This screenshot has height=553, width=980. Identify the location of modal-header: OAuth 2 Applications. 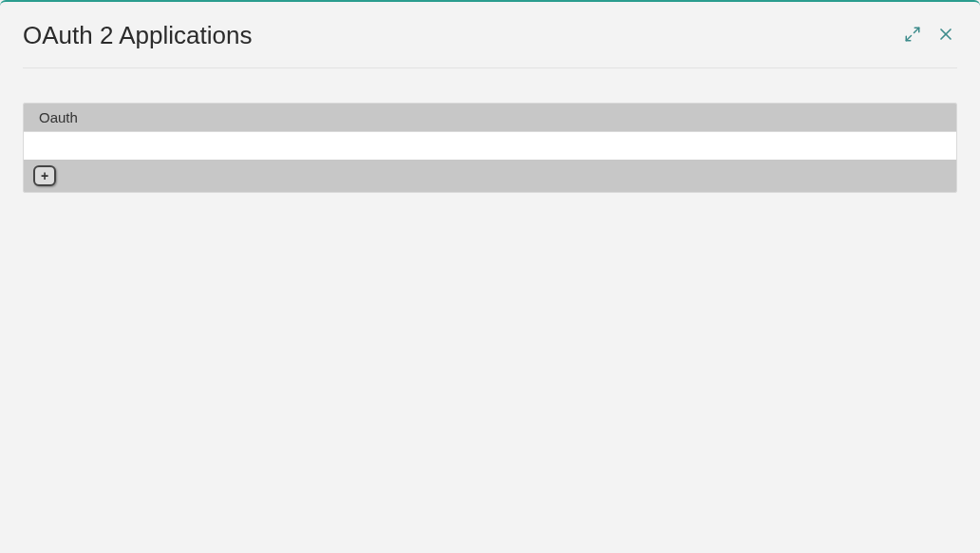
(490, 35).